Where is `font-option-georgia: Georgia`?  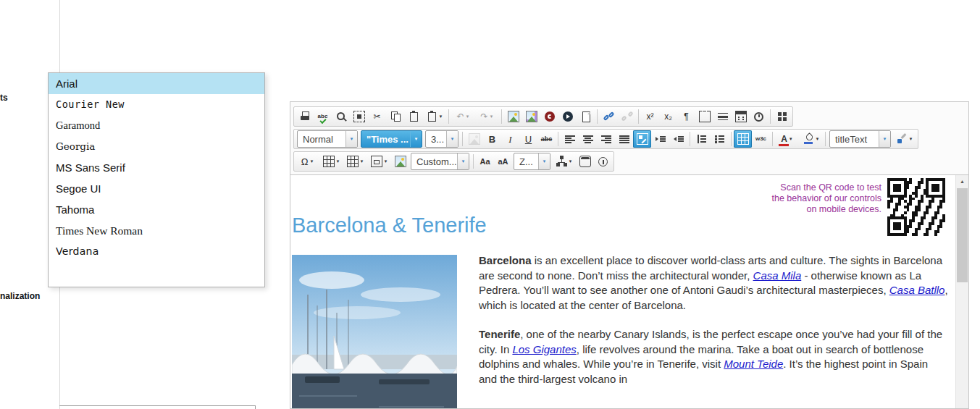
font-option-georgia: Georgia is located at coordinates (156, 146).